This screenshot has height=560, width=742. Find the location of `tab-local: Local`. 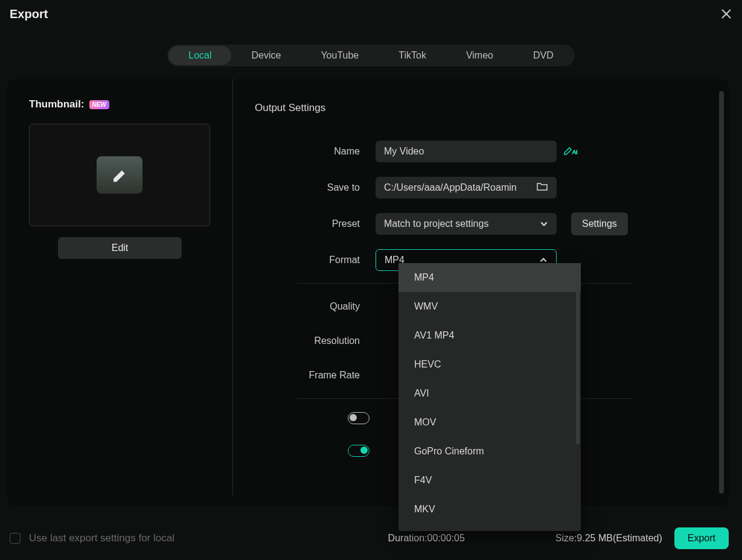

tab-local: Local is located at coordinates (200, 56).